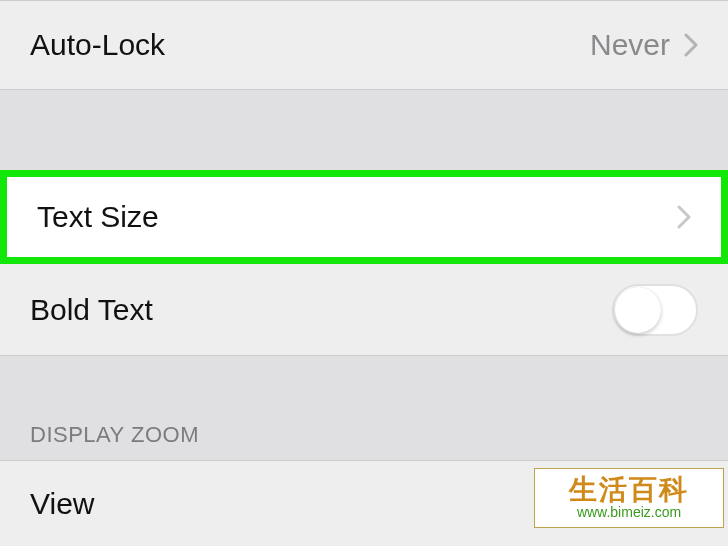 The image size is (728, 546). Describe the element at coordinates (364, 130) in the screenshot. I see `section-gap` at that location.